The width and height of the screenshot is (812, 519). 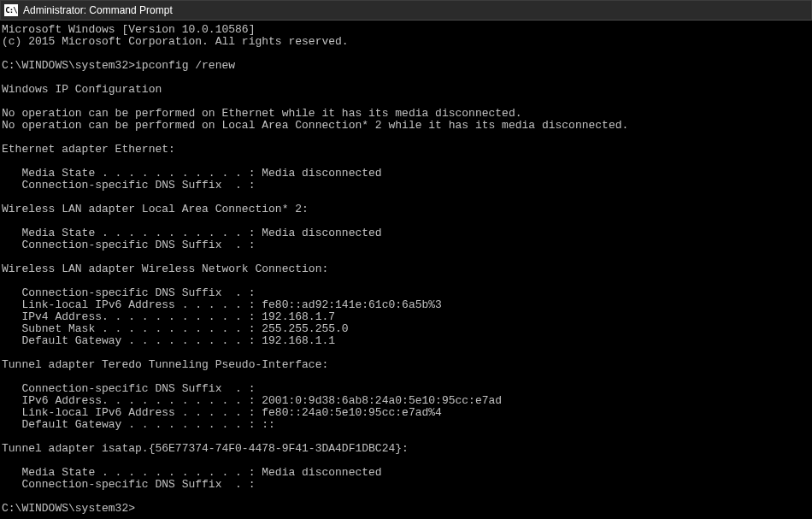 What do you see at coordinates (406, 341) in the screenshot?
I see `terminal-line: Default Gateway . . . . . . . . . : 192.…` at bounding box center [406, 341].